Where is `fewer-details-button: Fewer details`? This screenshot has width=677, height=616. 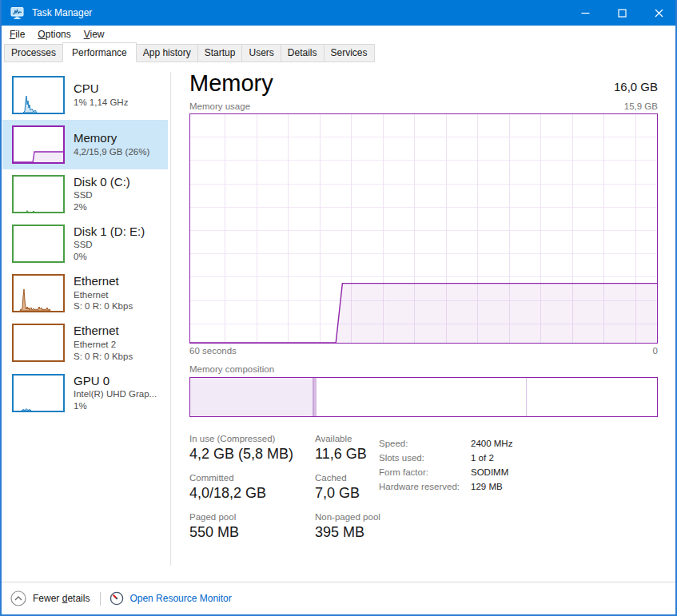
fewer-details-button: Fewer details is located at coordinates (61, 598).